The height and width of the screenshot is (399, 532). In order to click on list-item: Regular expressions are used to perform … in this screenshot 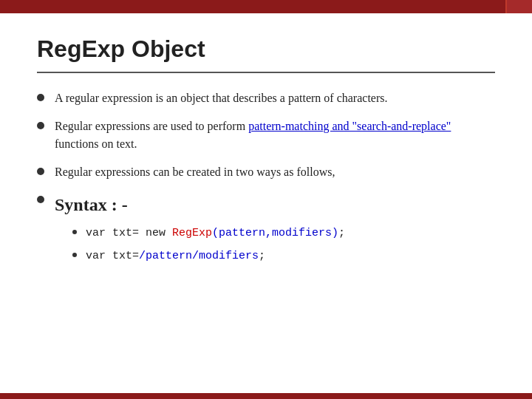, I will do `click(266, 135)`.